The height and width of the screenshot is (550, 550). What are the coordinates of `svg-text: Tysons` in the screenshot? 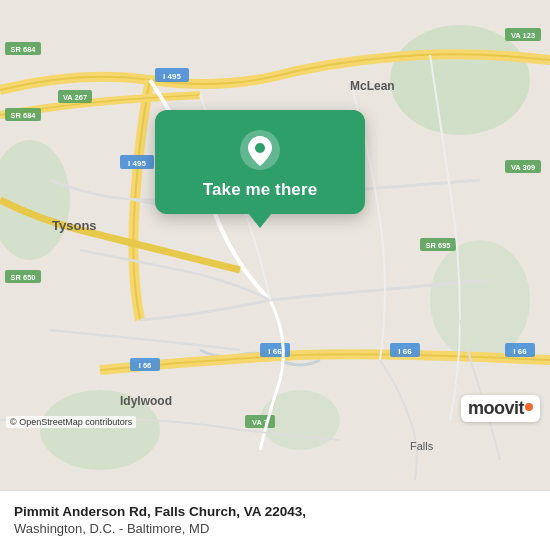 It's located at (74, 226).